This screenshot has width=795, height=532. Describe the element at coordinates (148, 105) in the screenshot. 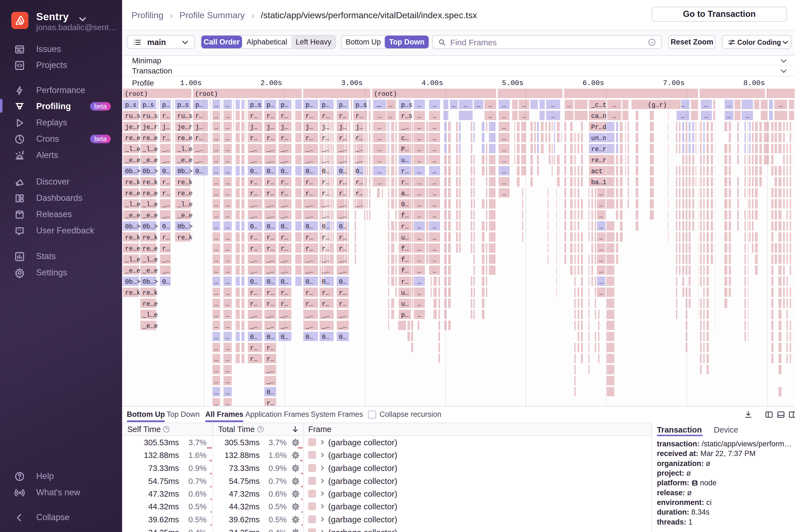

I see `svg-text: p…s` at that location.